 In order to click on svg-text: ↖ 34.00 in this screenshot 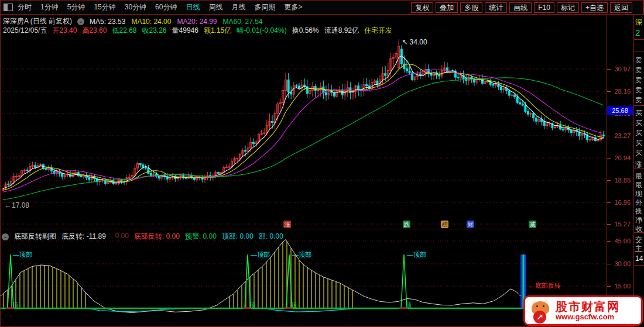, I will do `click(415, 42)`.